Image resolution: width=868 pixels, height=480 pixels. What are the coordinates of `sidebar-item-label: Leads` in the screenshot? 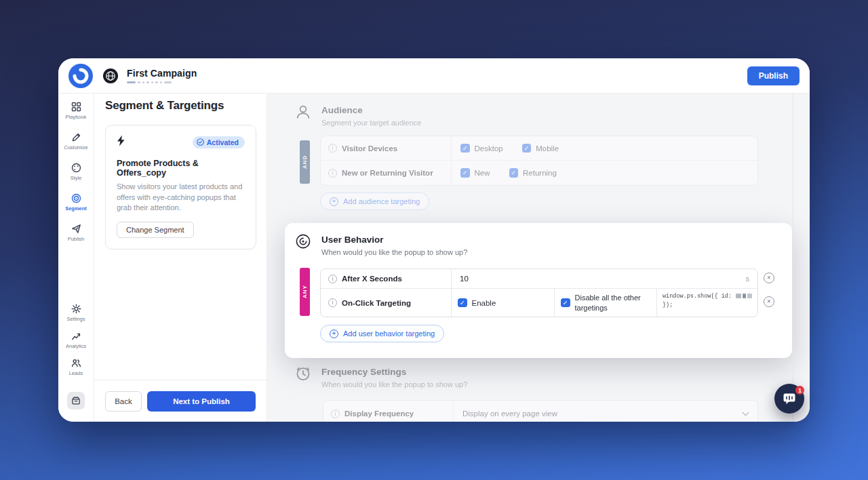 It's located at (76, 373).